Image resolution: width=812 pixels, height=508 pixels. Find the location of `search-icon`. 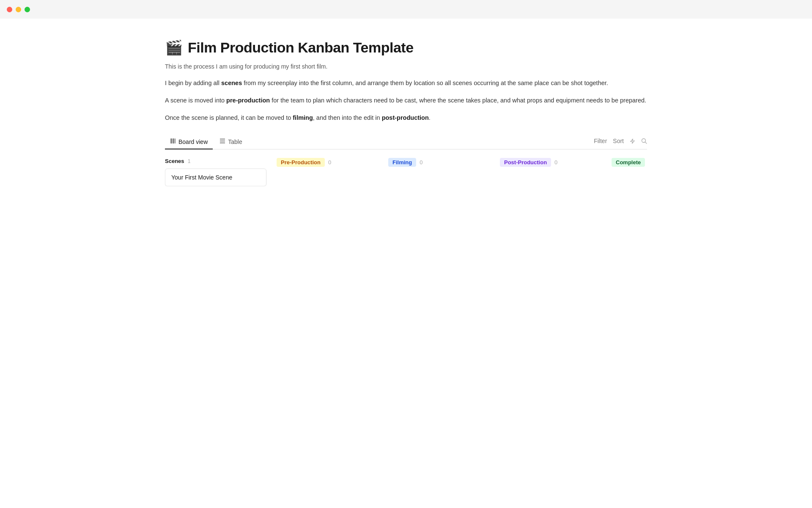

search-icon is located at coordinates (644, 141).